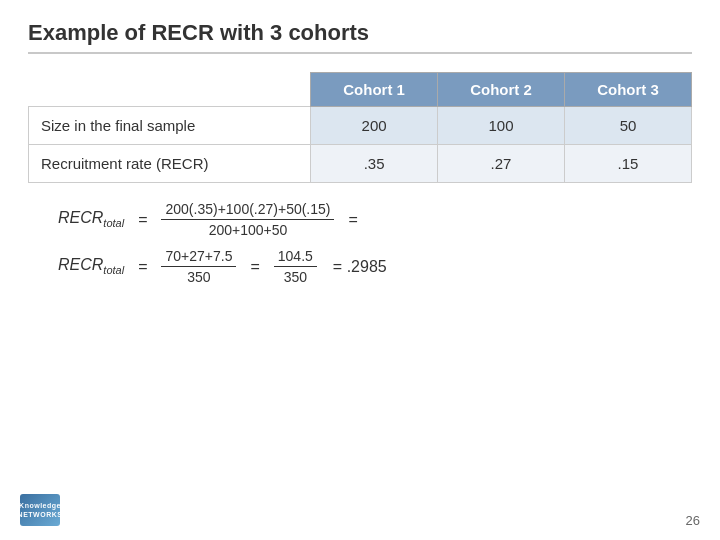  I want to click on row1-label: Size in the final sample, so click(170, 126).